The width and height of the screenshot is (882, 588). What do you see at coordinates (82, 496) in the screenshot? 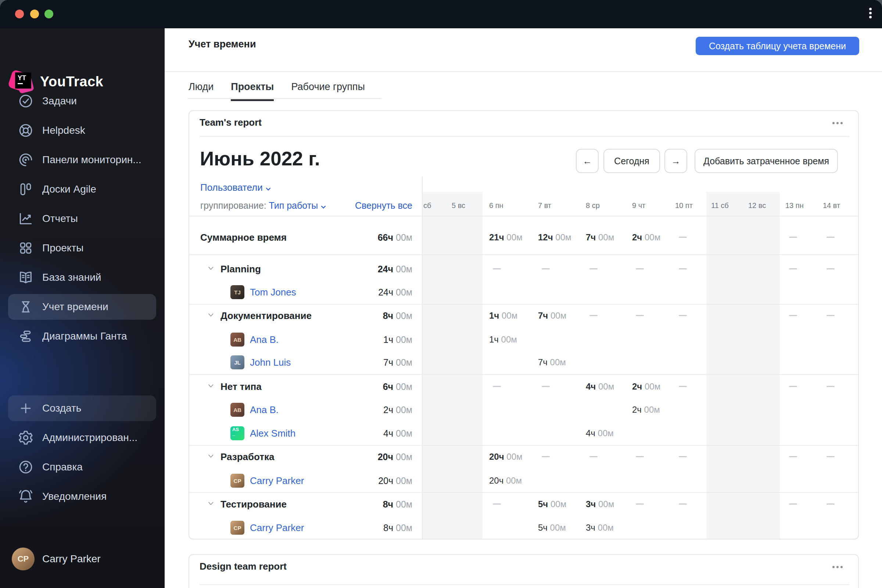
I see `sidebar-item-уведомления: Уведомления` at bounding box center [82, 496].